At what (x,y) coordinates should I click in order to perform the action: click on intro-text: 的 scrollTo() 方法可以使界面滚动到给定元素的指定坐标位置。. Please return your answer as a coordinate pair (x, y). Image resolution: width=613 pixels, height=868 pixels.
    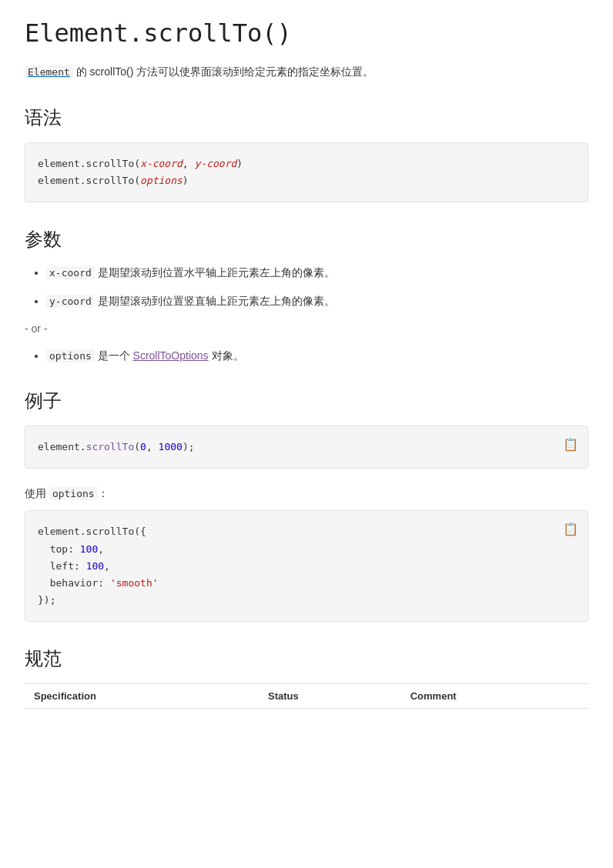
    Looking at the image, I should click on (225, 72).